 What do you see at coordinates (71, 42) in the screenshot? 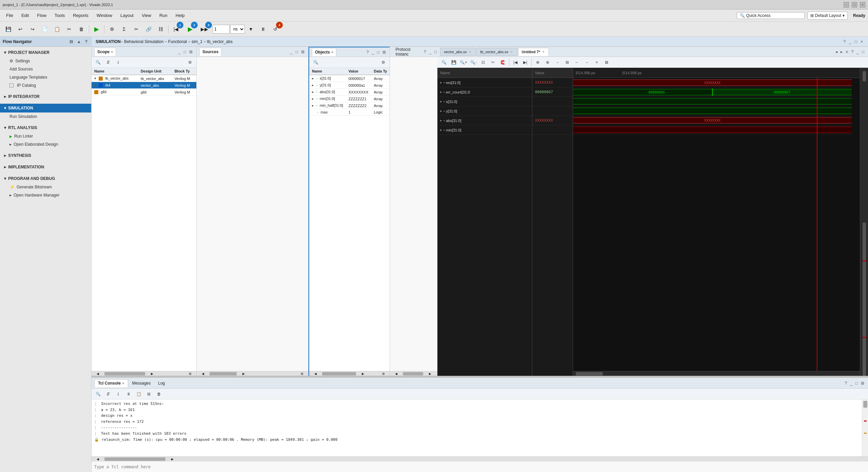
I see `nav-pin-icon: ⊟` at bounding box center [71, 42].